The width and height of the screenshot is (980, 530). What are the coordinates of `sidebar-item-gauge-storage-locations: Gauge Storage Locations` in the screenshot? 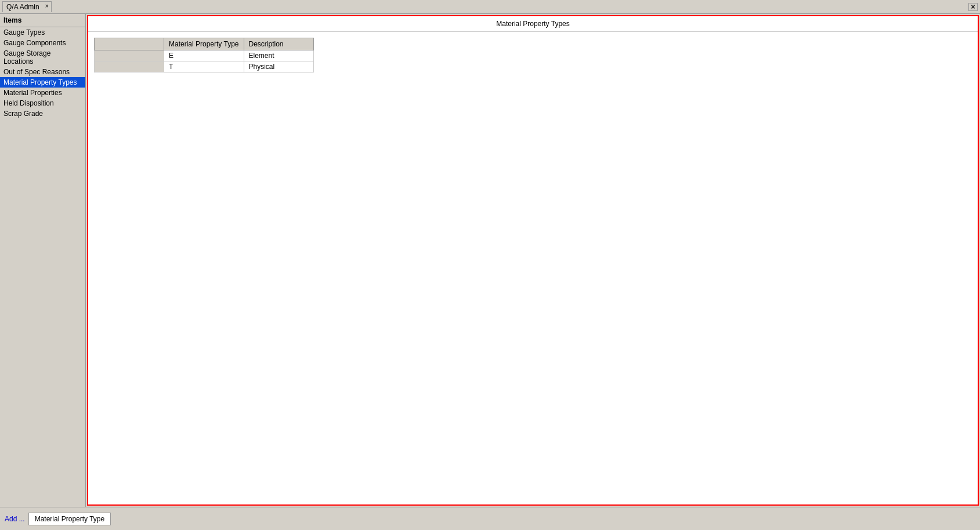 It's located at (43, 57).